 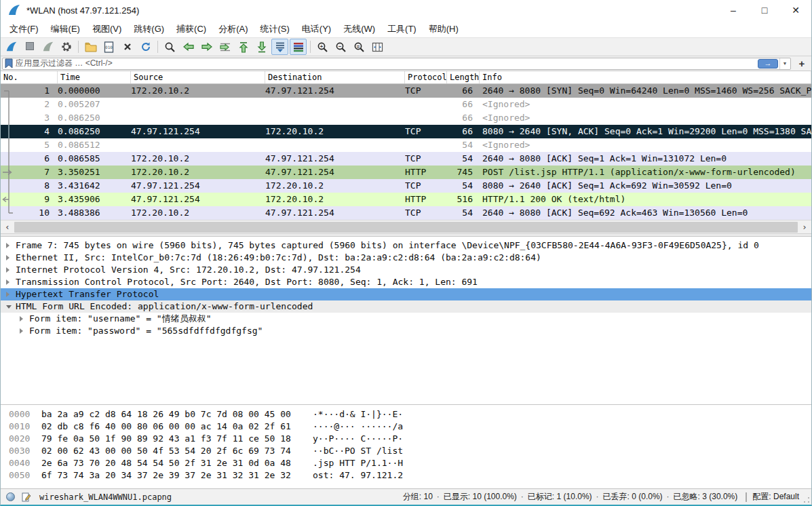 I want to click on hex-row-0010: 001002 db c8 f6 40 00 80 06 00 00 ac 14 …, so click(x=406, y=427).